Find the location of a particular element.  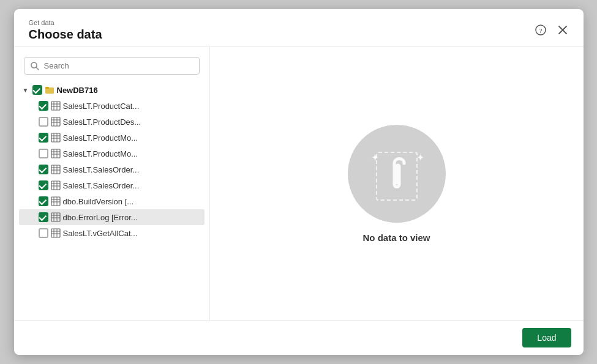

load-button: Load is located at coordinates (546, 338).